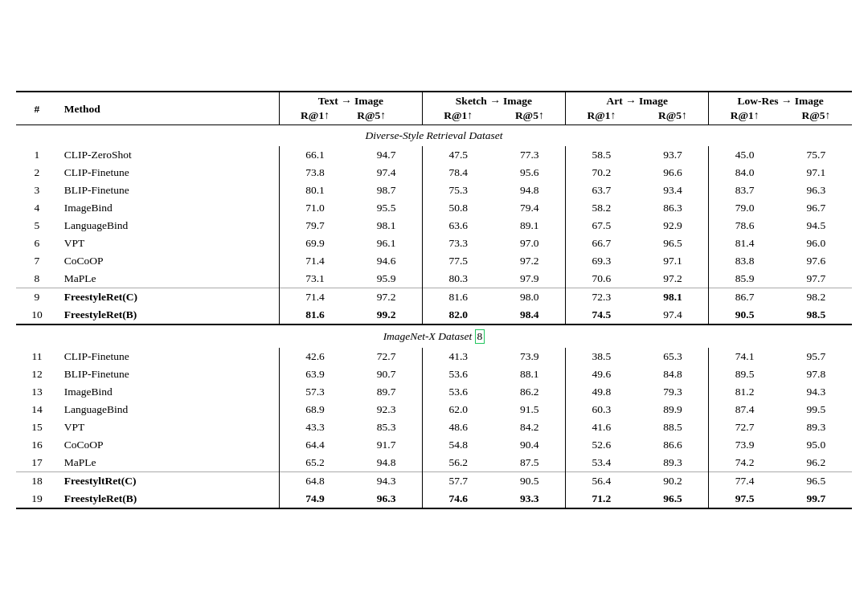 The image size is (868, 600). What do you see at coordinates (37, 357) in the screenshot?
I see `table-cell: 11` at bounding box center [37, 357].